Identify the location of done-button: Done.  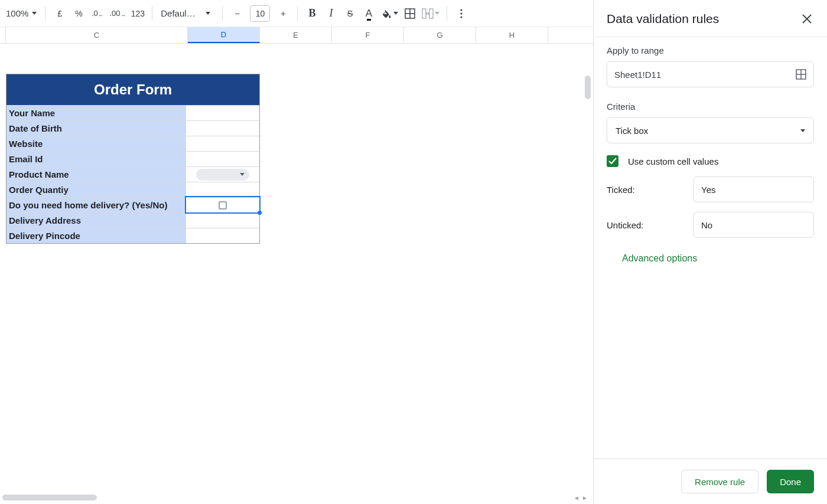
(790, 482).